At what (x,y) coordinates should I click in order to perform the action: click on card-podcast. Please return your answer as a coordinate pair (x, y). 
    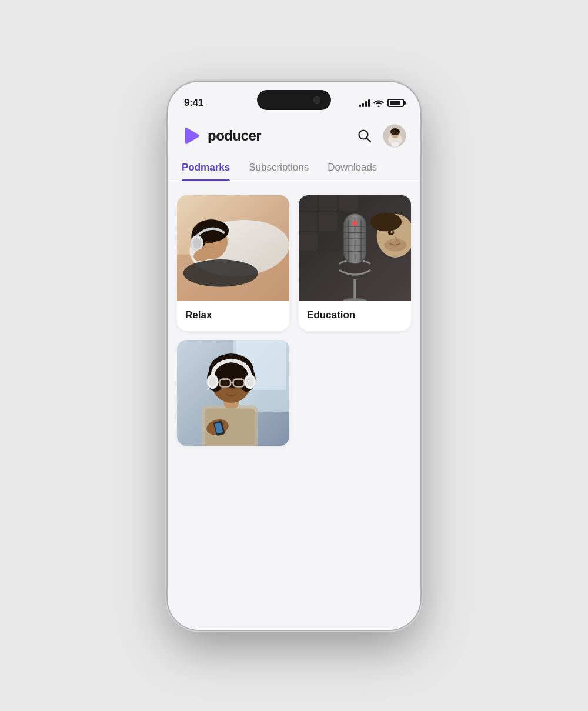
    Looking at the image, I should click on (233, 393).